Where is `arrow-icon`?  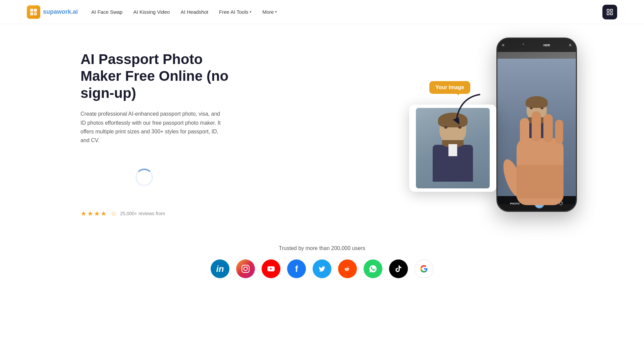
arrow-icon is located at coordinates (470, 111).